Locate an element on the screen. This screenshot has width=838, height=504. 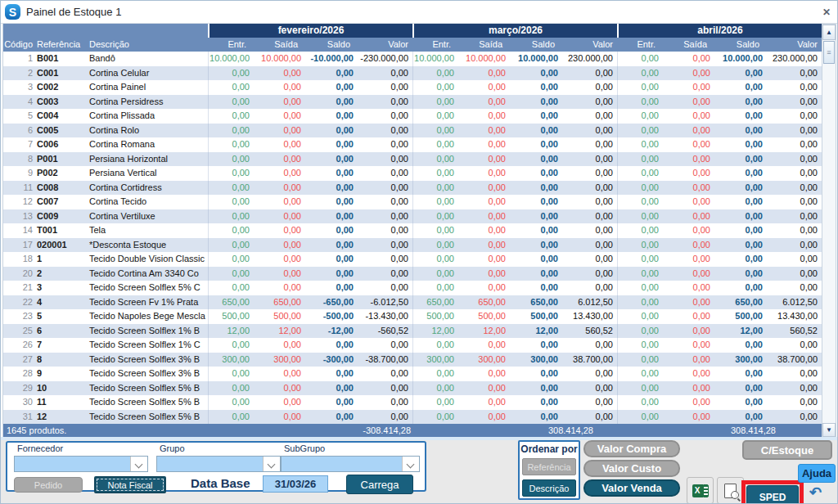
scrollbar-track is located at coordinates (829, 244).